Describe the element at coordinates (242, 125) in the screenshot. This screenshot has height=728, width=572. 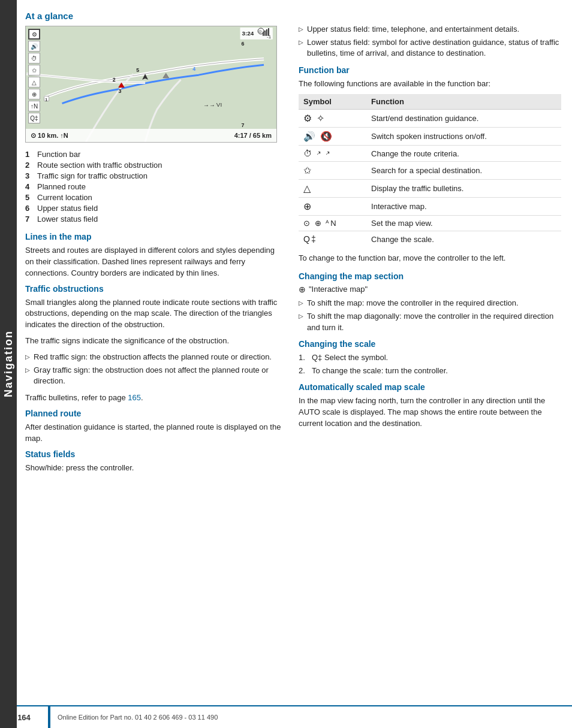
I see `svg-text: 7` at that location.